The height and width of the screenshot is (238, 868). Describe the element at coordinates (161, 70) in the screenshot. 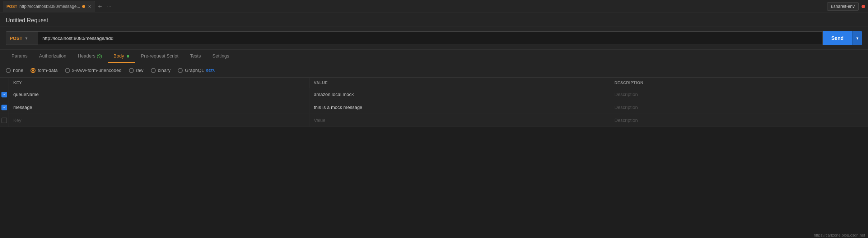

I see `body-type-binary: binary` at that location.